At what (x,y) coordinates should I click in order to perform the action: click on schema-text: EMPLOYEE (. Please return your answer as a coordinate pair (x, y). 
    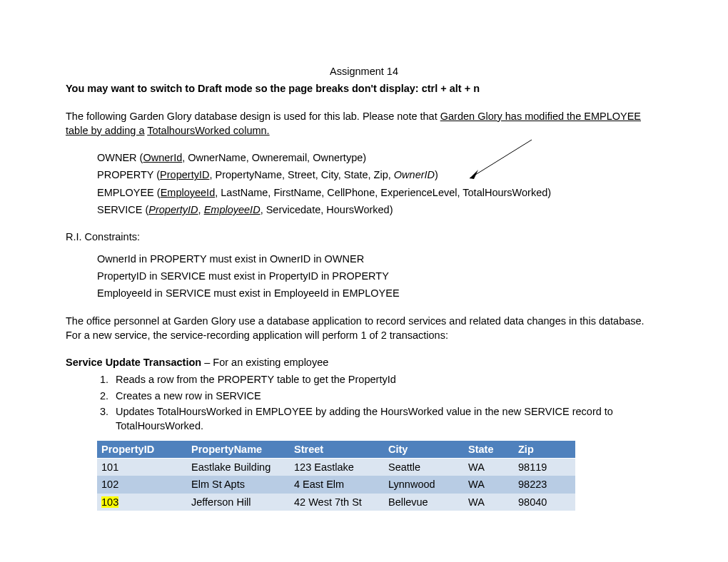
    Looking at the image, I should click on (128, 193).